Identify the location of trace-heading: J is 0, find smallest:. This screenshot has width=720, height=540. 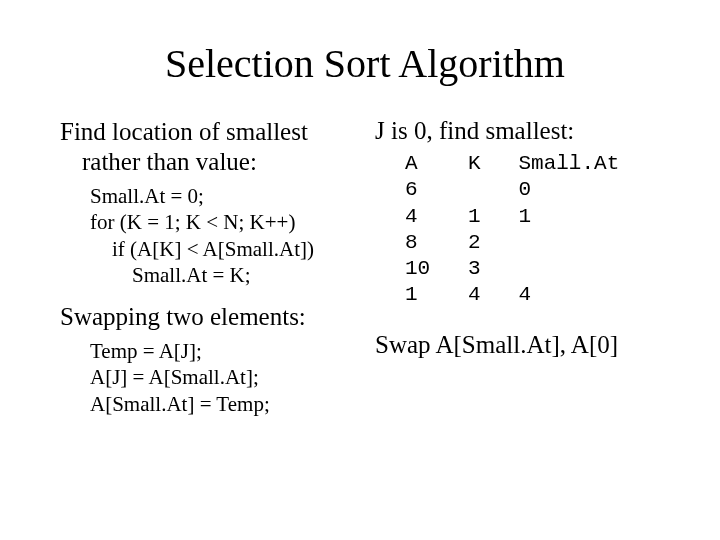
(522, 131).